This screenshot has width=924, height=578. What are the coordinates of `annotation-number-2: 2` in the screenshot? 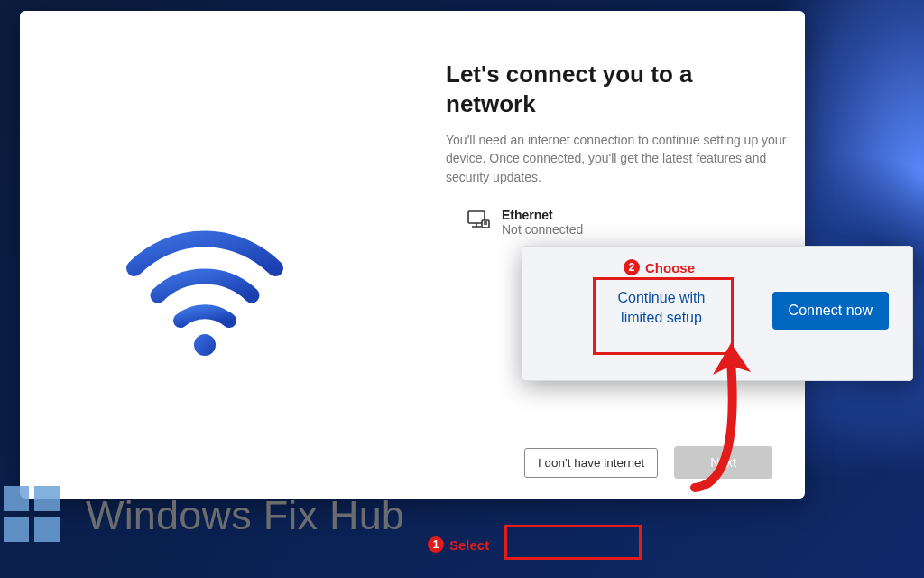 It's located at (632, 267).